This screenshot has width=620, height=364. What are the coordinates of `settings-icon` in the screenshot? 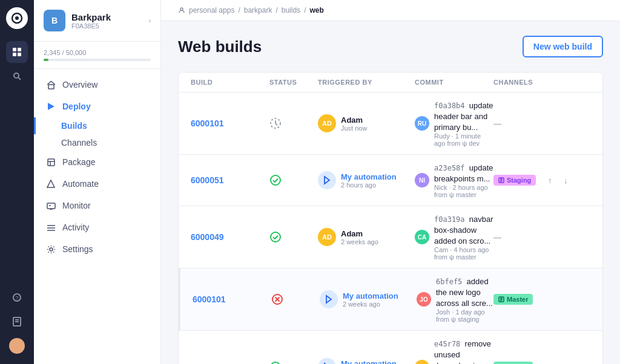 It's located at (51, 249).